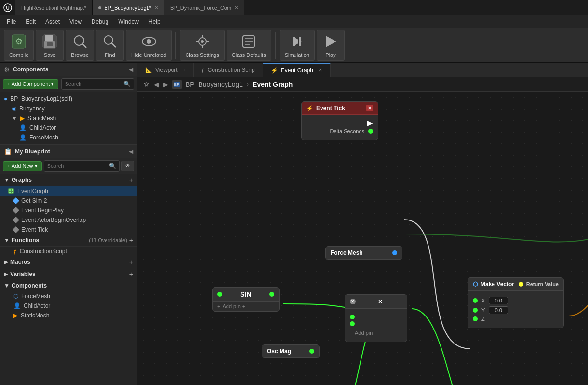 Image resolution: width=588 pixels, height=385 pixels. What do you see at coordinates (347, 131) in the screenshot?
I see `delta-seconds-label: Delta Seconds` at bounding box center [347, 131].